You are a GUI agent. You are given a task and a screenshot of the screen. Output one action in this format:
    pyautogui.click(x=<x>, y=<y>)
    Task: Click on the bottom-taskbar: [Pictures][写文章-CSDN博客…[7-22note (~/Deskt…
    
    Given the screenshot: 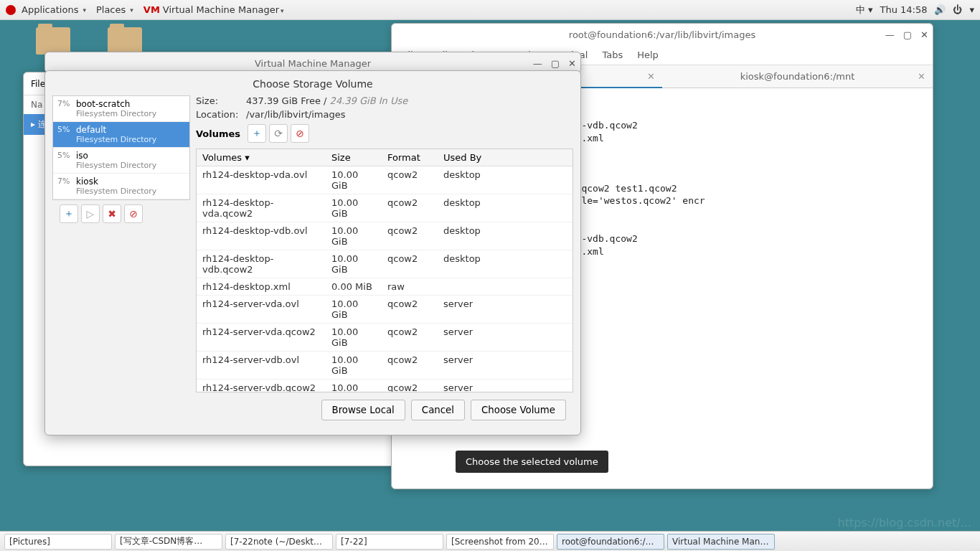 What is the action you would take?
    pyautogui.click(x=490, y=541)
    